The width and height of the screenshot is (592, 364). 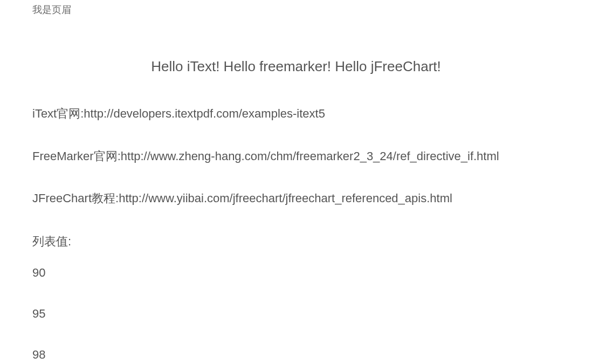 What do you see at coordinates (296, 242) in the screenshot?
I see `list-label: 列表值:` at bounding box center [296, 242].